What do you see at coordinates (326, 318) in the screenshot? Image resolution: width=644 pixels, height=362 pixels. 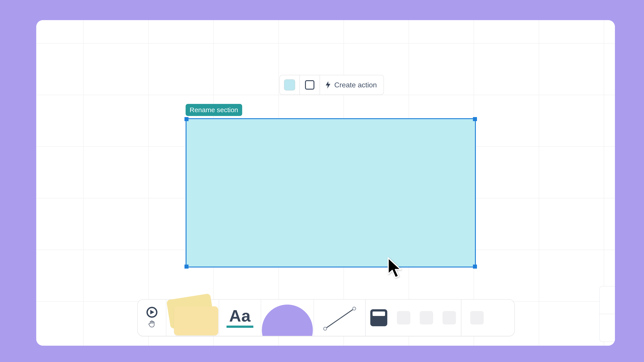 I see `bottom-toolbar: Aa` at bounding box center [326, 318].